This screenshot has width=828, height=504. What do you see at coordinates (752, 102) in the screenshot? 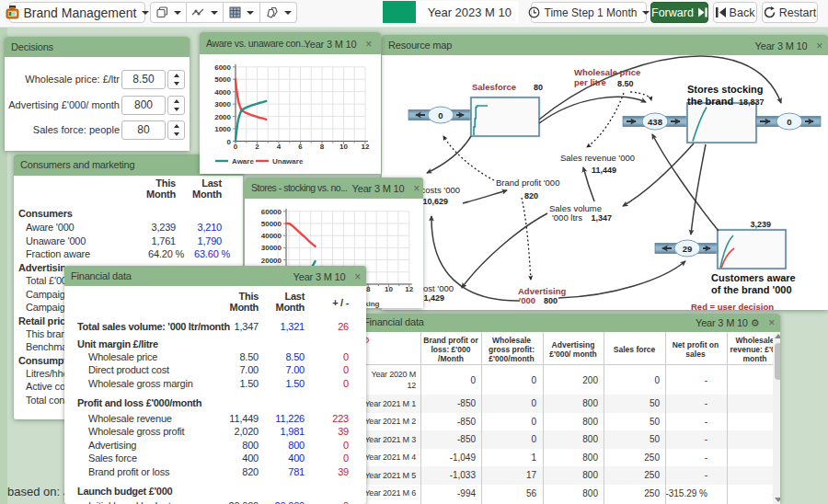
I see `svg-text: 18,837` at bounding box center [752, 102].